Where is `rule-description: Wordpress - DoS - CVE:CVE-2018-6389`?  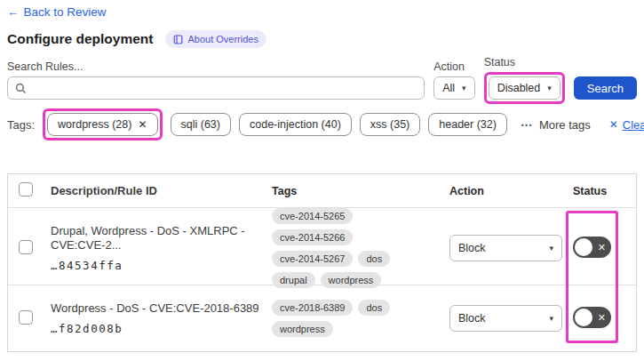 rule-description: Wordpress - DoS - CVE:CVE-2018-6389 is located at coordinates (155, 309).